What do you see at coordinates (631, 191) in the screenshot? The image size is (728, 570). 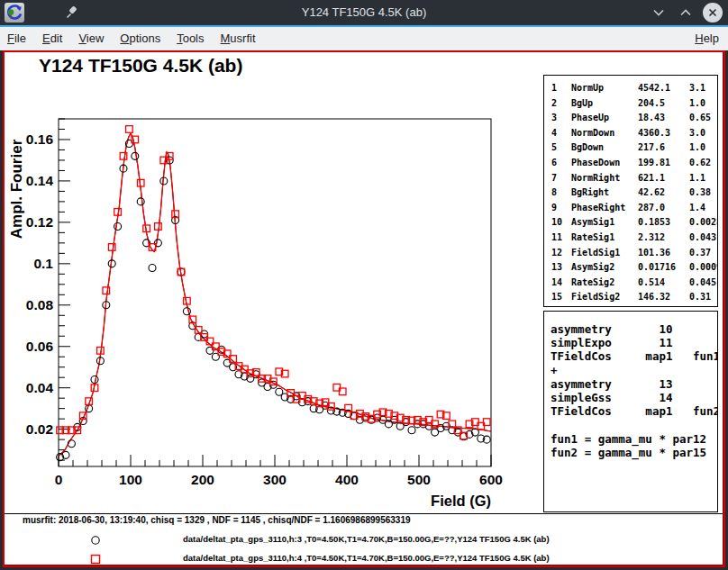 I see `parameter-box: 1NormUp4542.13.12BgUp204.51.03PhaseUp18.…` at bounding box center [631, 191].